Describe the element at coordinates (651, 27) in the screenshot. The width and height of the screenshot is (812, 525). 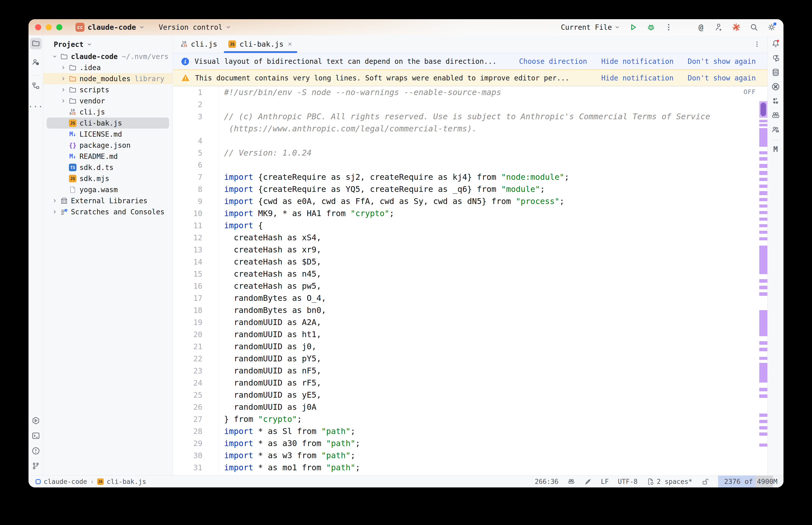
I see `debug-button` at that location.